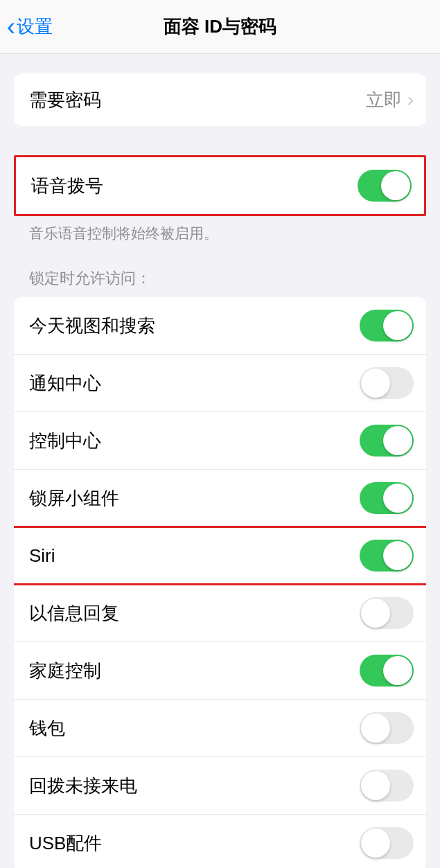  I want to click on voice-dial-label: 语音拨号, so click(67, 186).